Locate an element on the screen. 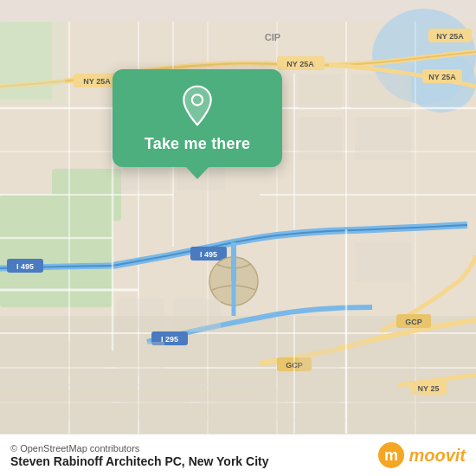  location-popup: Take me there is located at coordinates (197, 118).